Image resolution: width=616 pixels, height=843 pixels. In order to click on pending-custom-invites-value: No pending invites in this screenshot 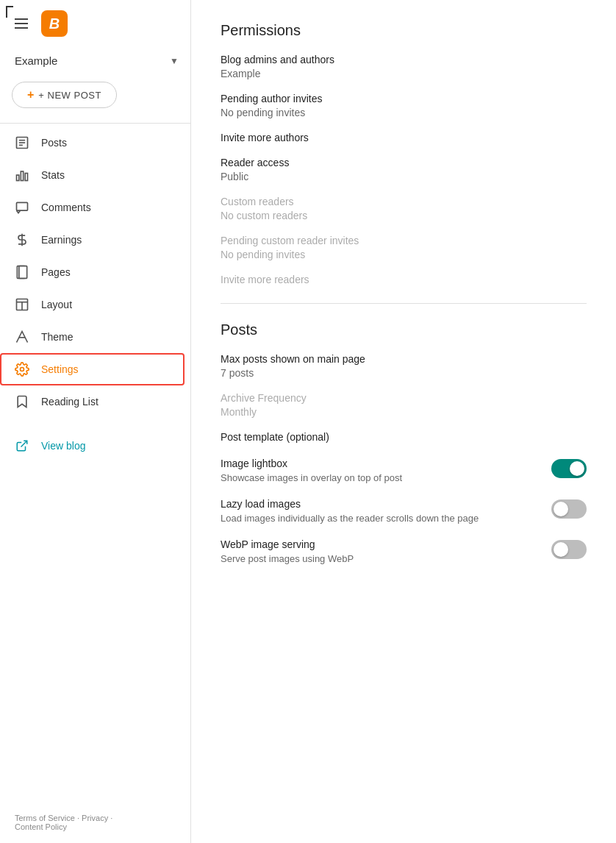, I will do `click(404, 255)`.